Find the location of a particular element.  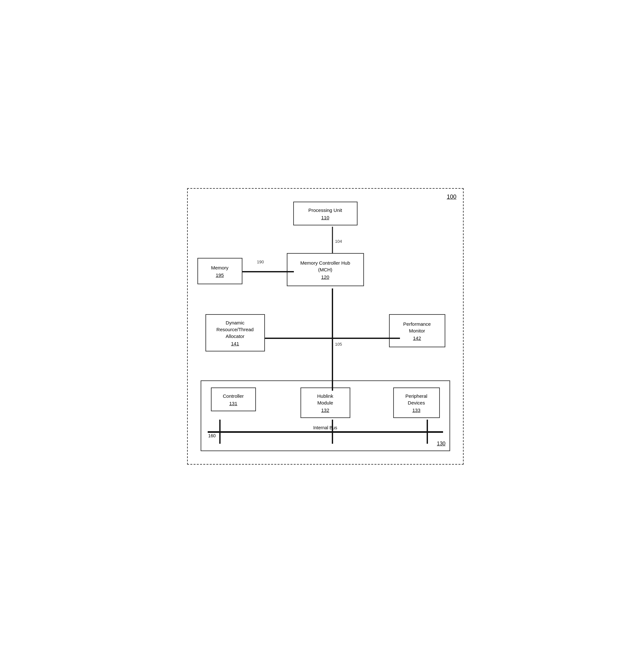

ich-outer-box: Controller 131 HublinkModule 132 Periphe… is located at coordinates (325, 416).